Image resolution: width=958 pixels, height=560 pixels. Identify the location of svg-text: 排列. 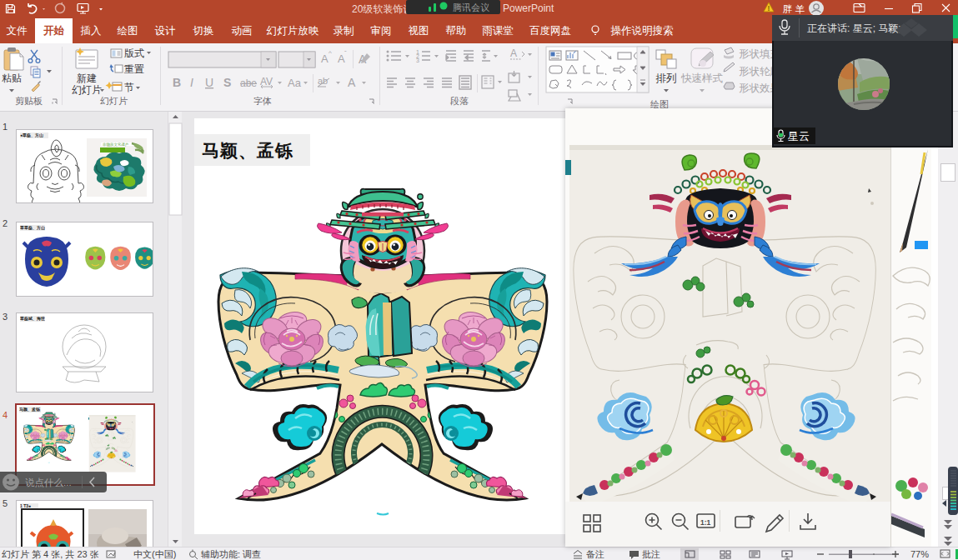
(667, 78).